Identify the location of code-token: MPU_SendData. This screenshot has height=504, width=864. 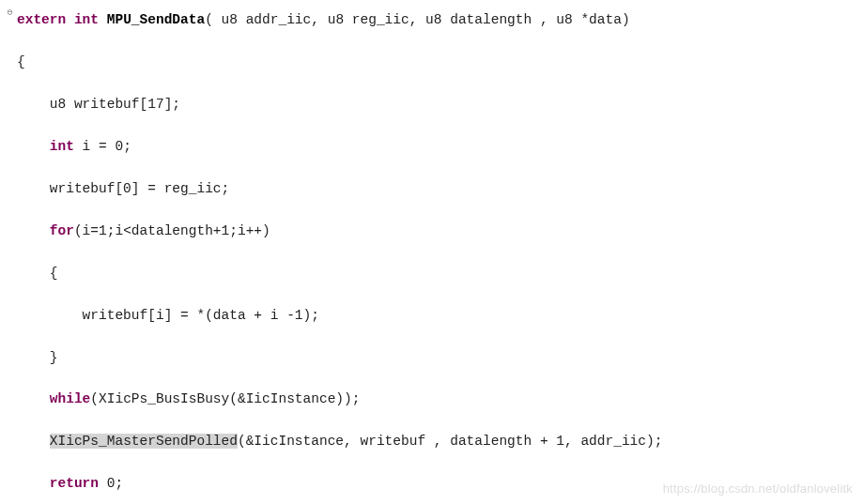
(156, 20).